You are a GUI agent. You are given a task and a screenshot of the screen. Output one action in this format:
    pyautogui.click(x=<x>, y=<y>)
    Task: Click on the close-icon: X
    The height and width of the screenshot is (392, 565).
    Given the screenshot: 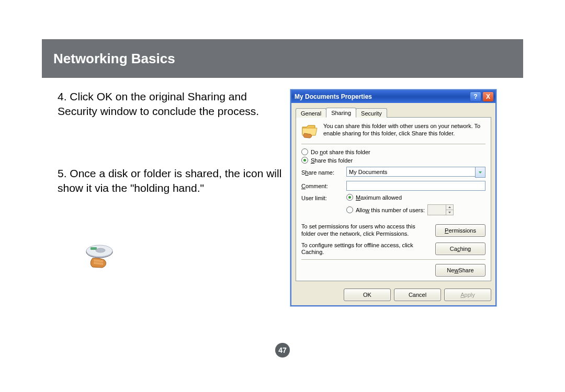 What is the action you would take?
    pyautogui.click(x=488, y=97)
    